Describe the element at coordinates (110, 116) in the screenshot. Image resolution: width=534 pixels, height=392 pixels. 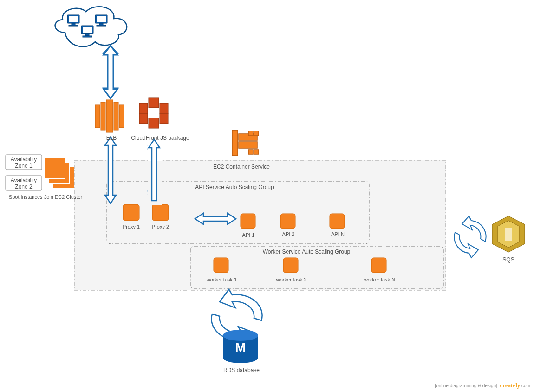
I see `elb-icon` at that location.